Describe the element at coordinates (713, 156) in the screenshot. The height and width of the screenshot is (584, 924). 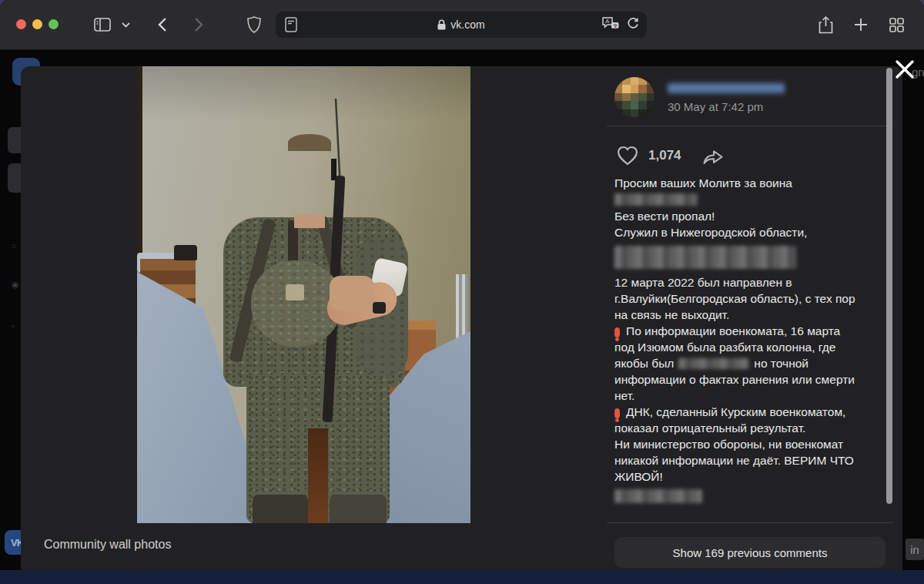
I see `share-post-icon` at that location.